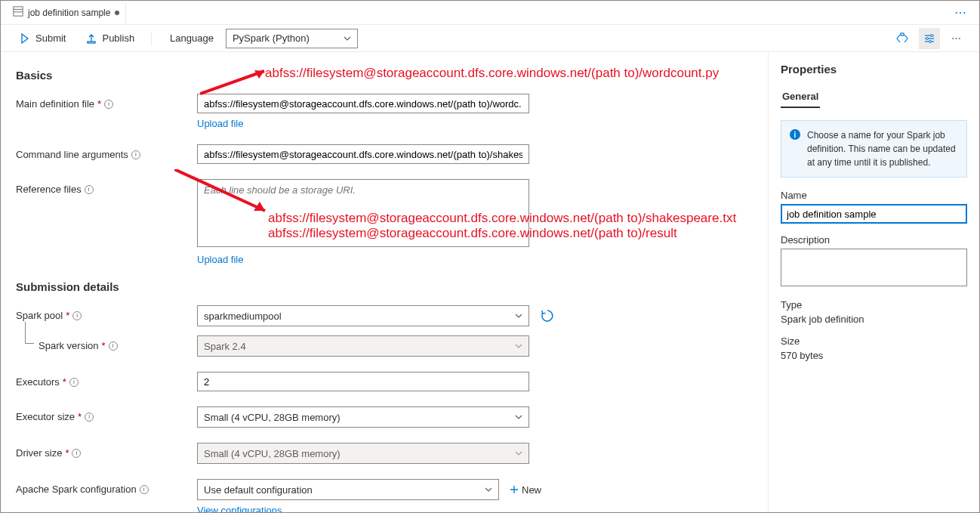  Describe the element at coordinates (384, 287) in the screenshot. I see `submission-section-title: Submission details` at that location.